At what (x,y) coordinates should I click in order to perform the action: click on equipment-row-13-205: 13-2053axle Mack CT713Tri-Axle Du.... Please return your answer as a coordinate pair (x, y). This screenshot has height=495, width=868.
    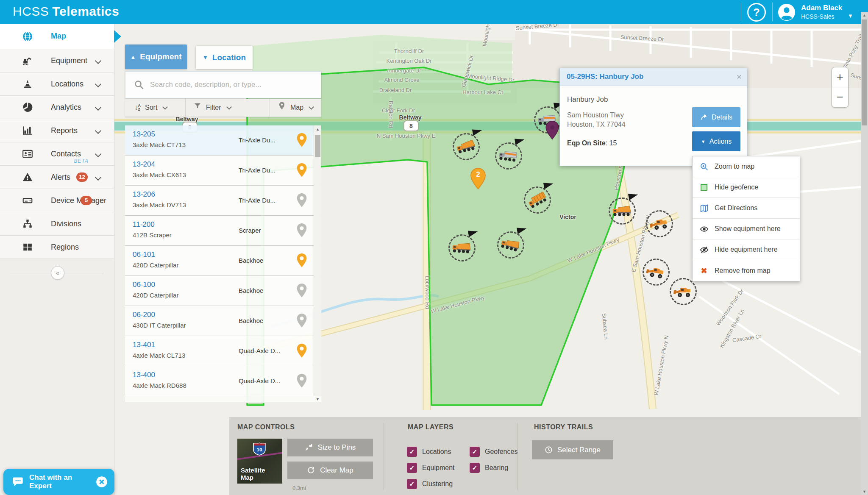
    Looking at the image, I should click on (223, 141).